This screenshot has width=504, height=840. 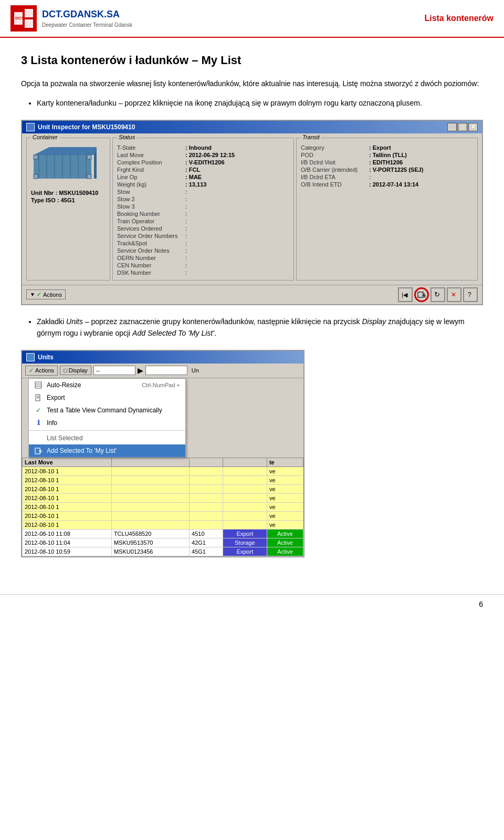 What do you see at coordinates (285, 542) in the screenshot?
I see `cell-active: Active` at bounding box center [285, 542].